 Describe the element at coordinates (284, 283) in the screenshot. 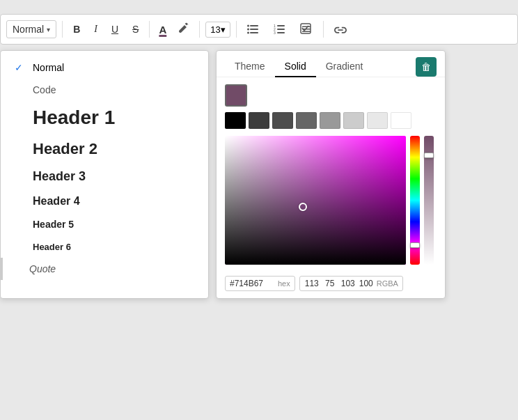

I see `hex-label: hex` at that location.